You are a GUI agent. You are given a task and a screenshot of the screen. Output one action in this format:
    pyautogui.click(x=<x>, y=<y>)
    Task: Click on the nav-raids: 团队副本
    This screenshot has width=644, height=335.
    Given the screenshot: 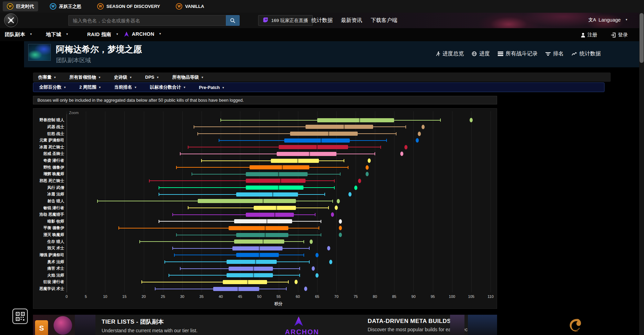 What is the action you would take?
    pyautogui.click(x=19, y=34)
    